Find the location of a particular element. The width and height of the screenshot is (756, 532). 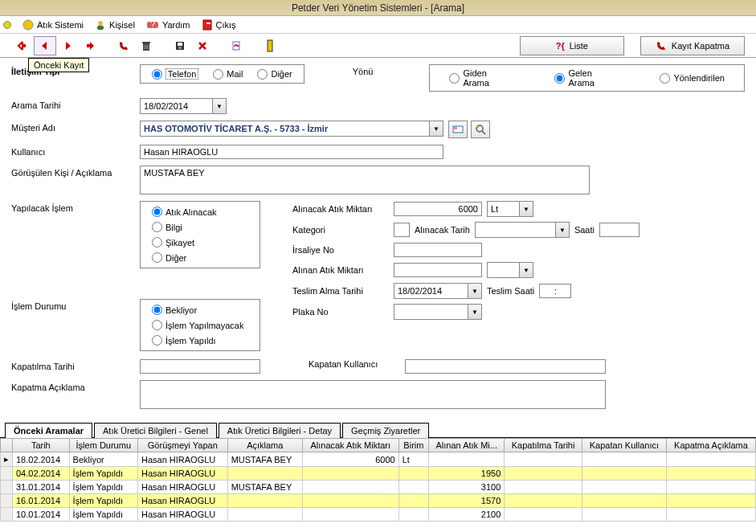

table-row: 31.01.2014İşlem YapıldıHasan HIRAOGLUMUS… is located at coordinates (378, 487).